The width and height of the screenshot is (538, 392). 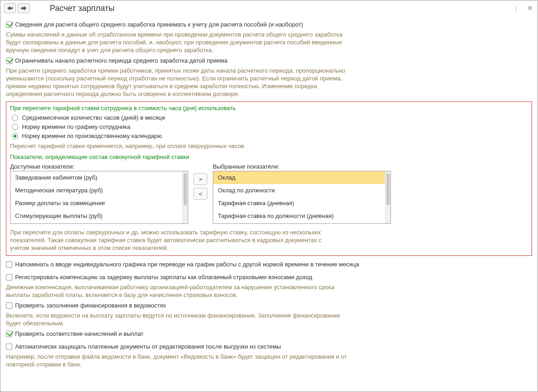 I want to click on nav-forward-button, so click(x=24, y=8).